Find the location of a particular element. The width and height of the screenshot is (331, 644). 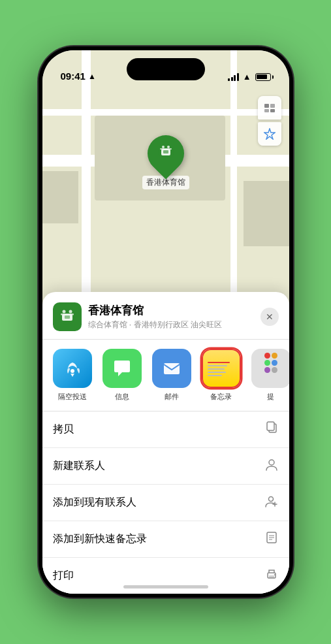

signal-bars is located at coordinates (234, 77).